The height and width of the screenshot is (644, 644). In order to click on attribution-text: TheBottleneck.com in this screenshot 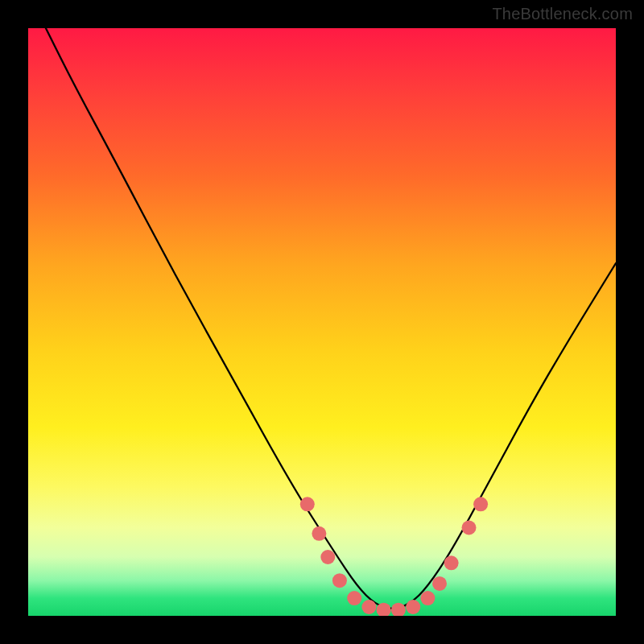, I will do `click(562, 14)`.